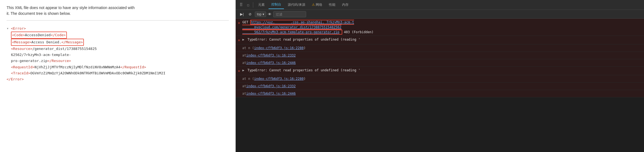 This screenshot has height=152, width=644. I want to click on expand-arrow-2: ▶, so click(243, 70).